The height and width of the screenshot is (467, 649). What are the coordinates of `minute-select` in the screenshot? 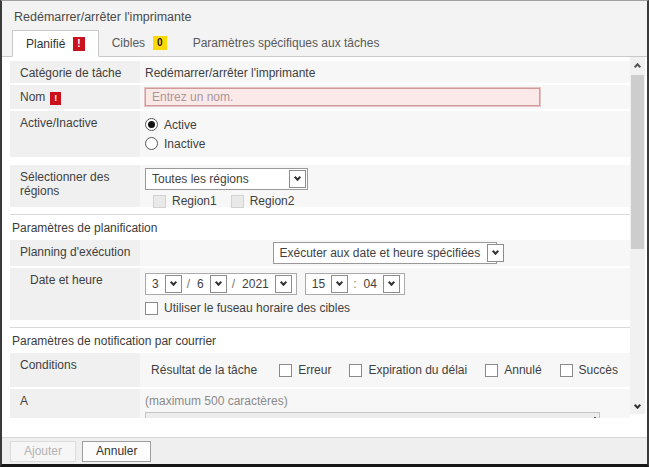 It's located at (392, 284).